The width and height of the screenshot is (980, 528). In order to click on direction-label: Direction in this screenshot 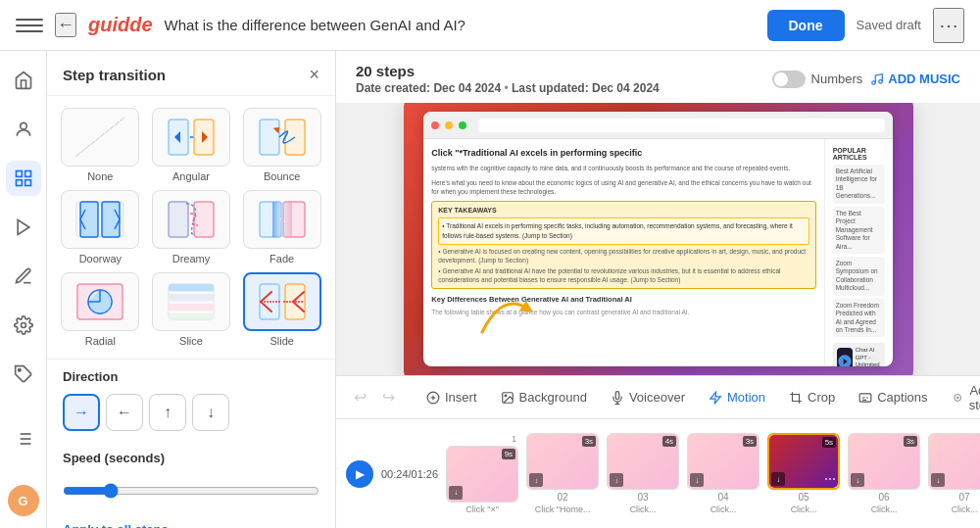, I will do `click(191, 376)`.